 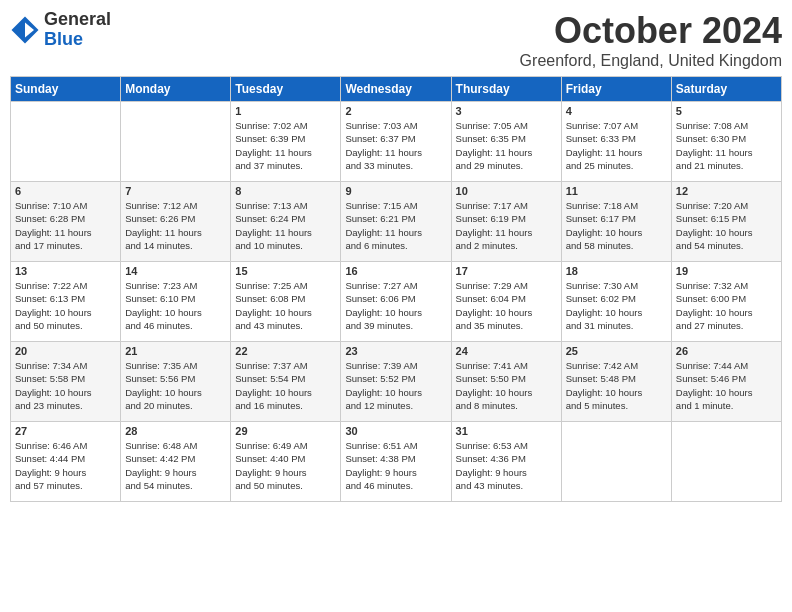 I want to click on location: Greenford, England, United Kingdom, so click(x=651, y=61).